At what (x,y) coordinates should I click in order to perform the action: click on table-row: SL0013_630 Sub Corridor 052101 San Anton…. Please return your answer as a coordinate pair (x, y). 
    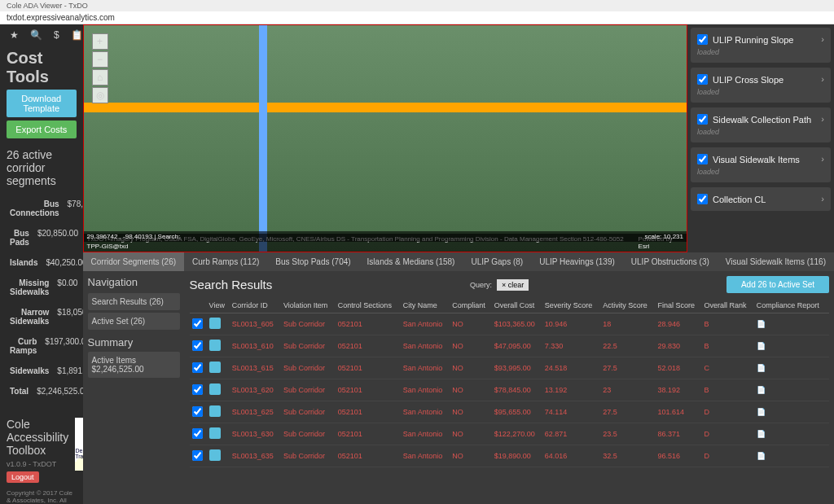
    Looking at the image, I should click on (510, 435).